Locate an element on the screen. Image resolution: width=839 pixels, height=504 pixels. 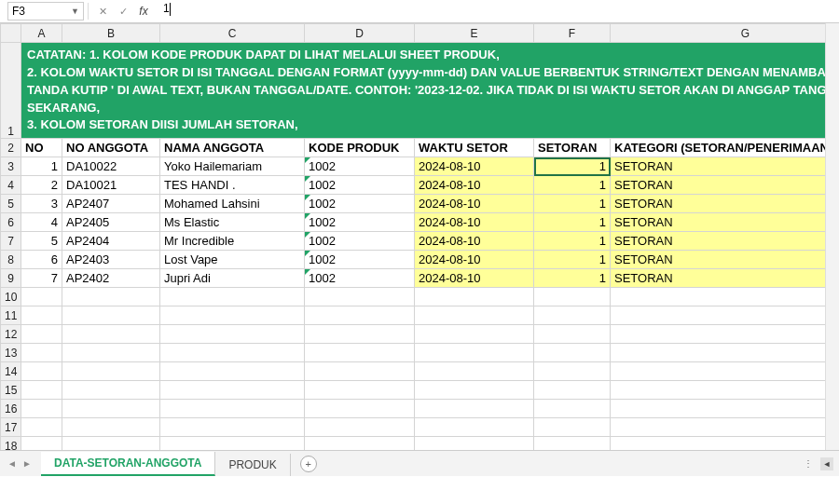
cell-D14 is located at coordinates (360, 372).